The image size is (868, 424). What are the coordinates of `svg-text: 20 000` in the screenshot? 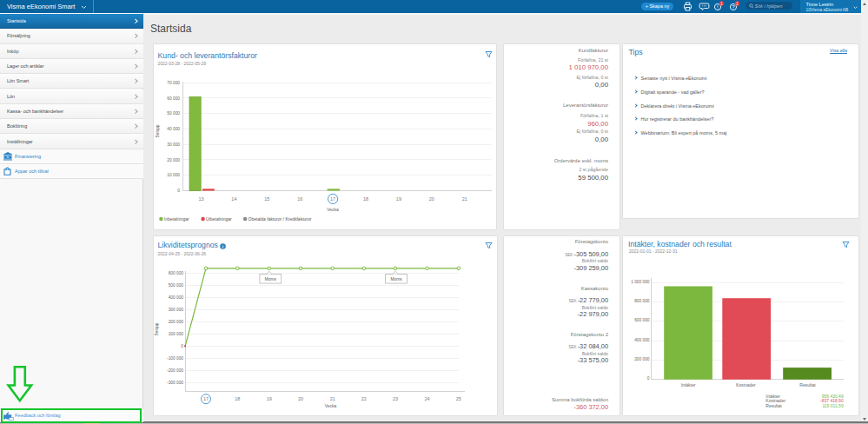 It's located at (174, 160).